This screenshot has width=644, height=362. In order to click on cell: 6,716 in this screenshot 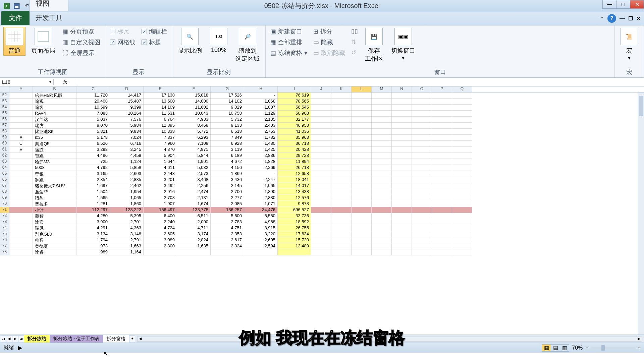, I will do `click(127, 144)`.